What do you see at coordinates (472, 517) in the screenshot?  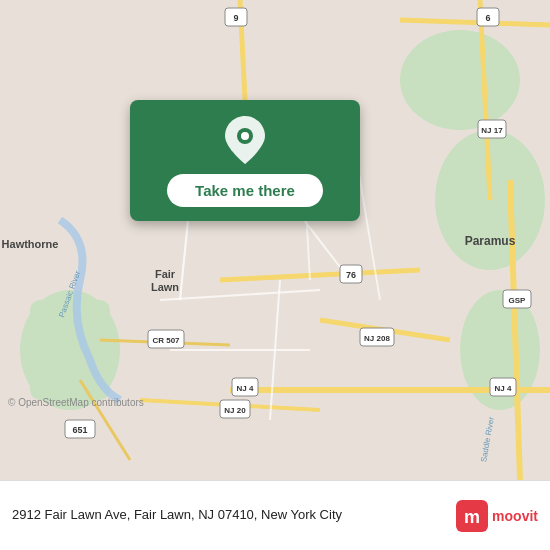 I see `svg-text: m` at bounding box center [472, 517].